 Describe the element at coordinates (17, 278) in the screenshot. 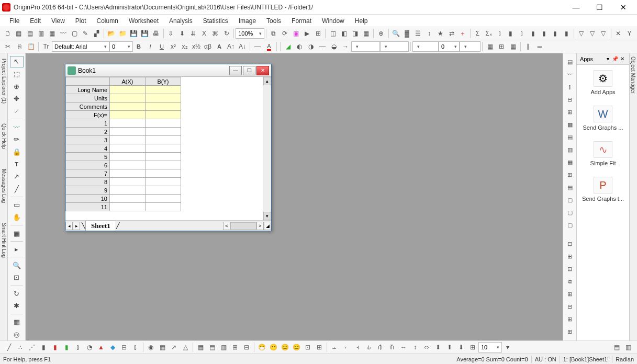

I see `rescale-tool: ⊡` at that location.